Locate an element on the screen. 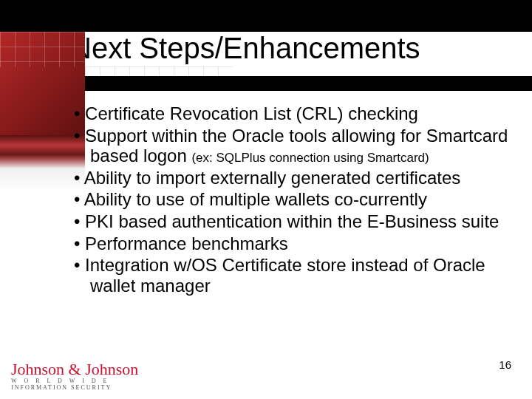 The width and height of the screenshot is (532, 399). brand-subtitle: W O R L D W I D E INFORMATION SECURITY is located at coordinates (78, 385).